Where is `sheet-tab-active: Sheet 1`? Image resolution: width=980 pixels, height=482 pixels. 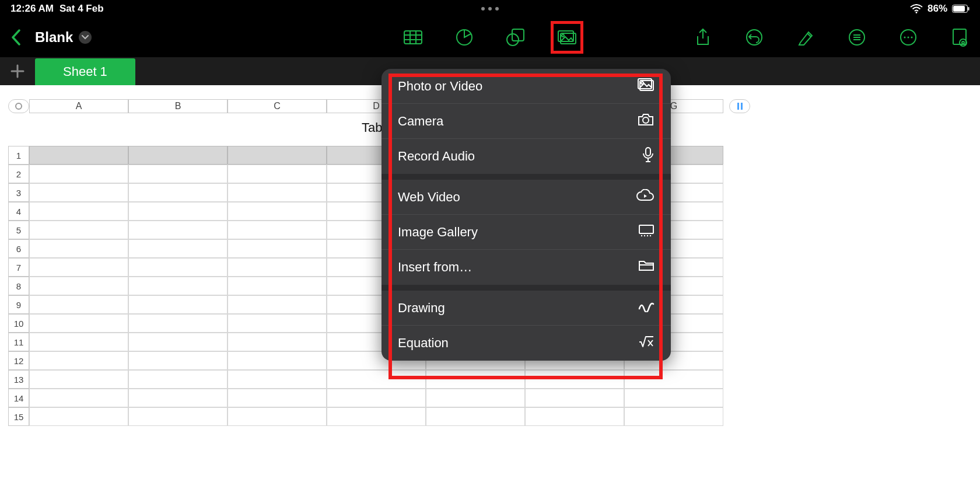 sheet-tab-active: Sheet 1 is located at coordinates (85, 72).